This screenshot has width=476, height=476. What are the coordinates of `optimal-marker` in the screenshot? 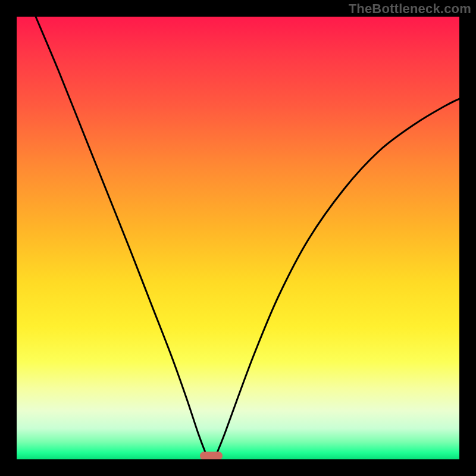 It's located at (211, 456).